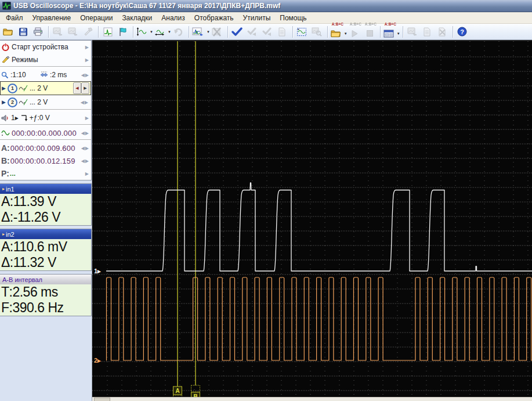  Describe the element at coordinates (428, 32) in the screenshot. I see `doc-view-button` at that location.